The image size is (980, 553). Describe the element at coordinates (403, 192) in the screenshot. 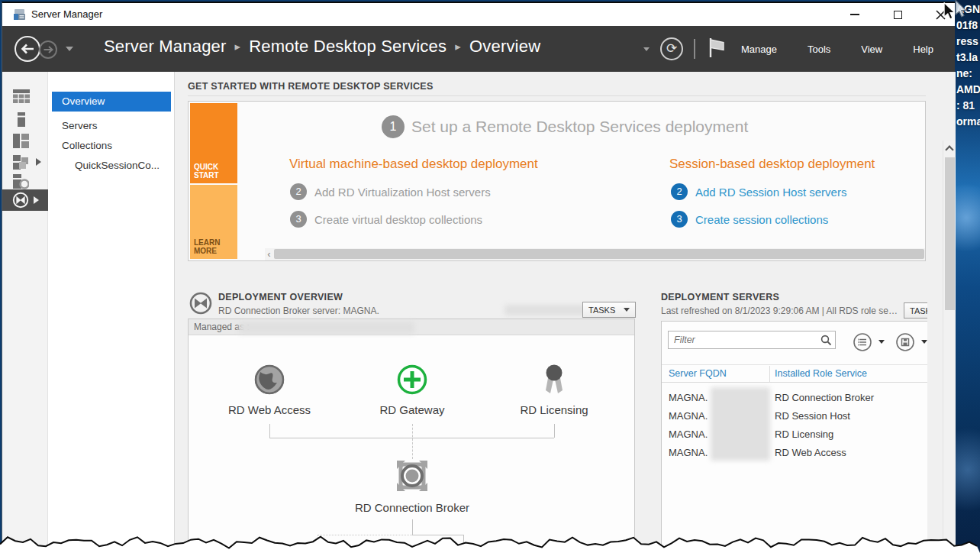

I see `vm-step-2-link: Add RD Virtualization Host servers` at that location.